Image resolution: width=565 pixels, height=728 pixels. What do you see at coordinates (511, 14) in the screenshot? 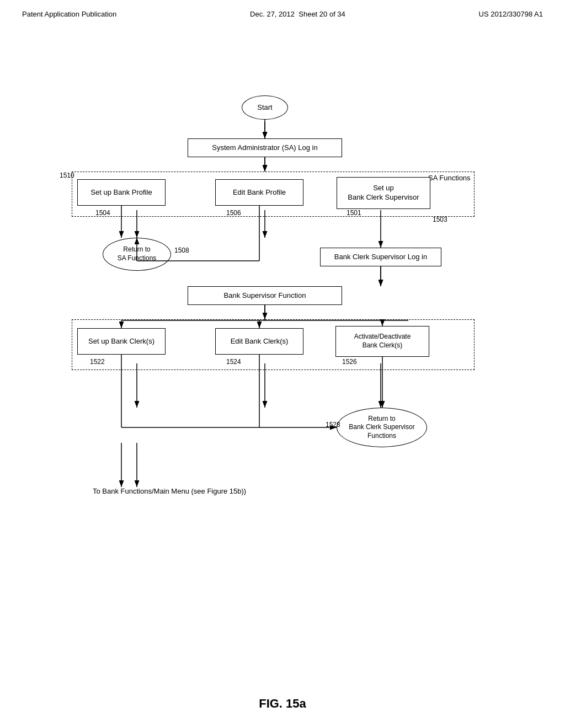
I see `header-right: US 2012/330798 A1` at bounding box center [511, 14].